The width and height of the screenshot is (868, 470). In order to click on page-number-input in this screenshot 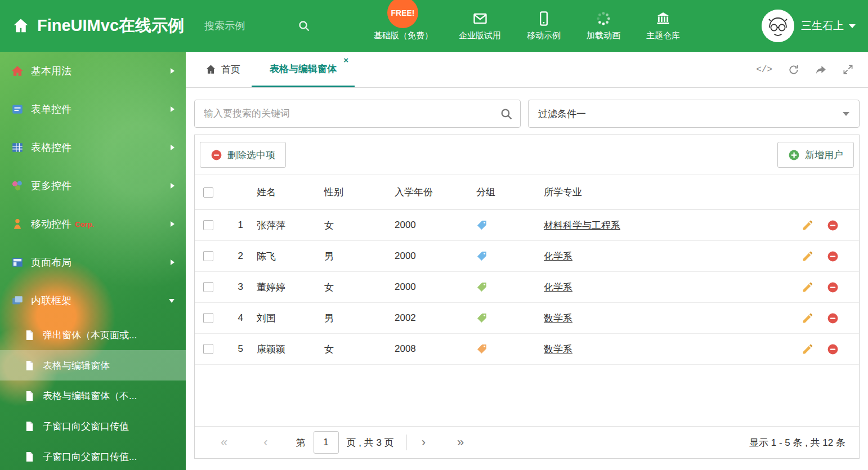, I will do `click(326, 442)`.